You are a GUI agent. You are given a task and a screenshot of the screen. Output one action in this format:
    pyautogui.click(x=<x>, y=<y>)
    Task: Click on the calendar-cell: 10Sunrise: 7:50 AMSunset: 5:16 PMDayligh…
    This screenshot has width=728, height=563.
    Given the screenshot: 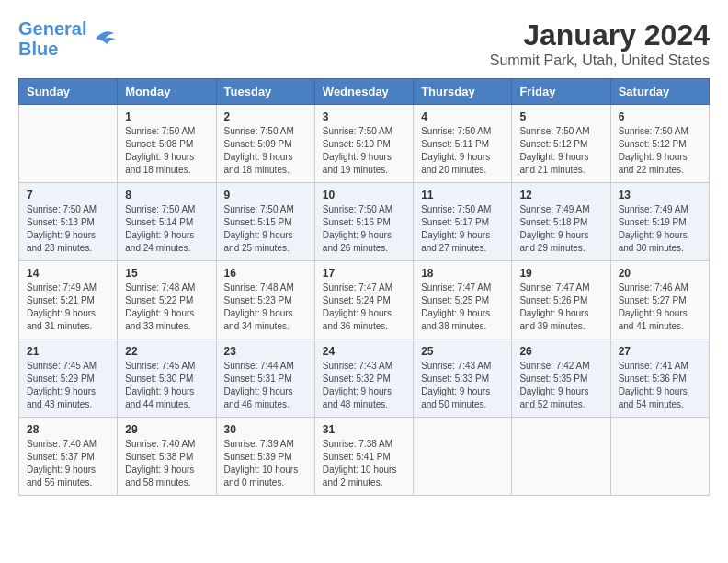 What is the action you would take?
    pyautogui.click(x=364, y=223)
    